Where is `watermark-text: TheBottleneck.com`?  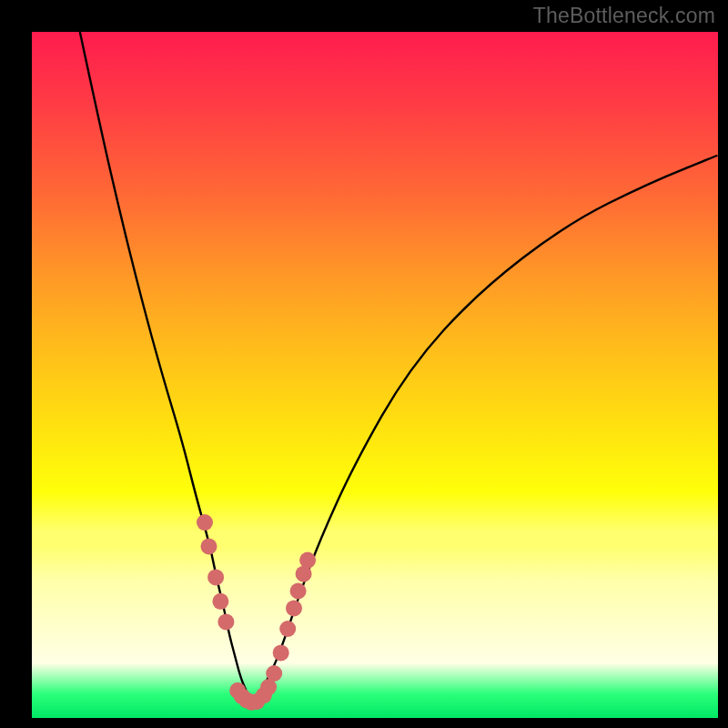 watermark-text: TheBottleneck.com is located at coordinates (624, 16).